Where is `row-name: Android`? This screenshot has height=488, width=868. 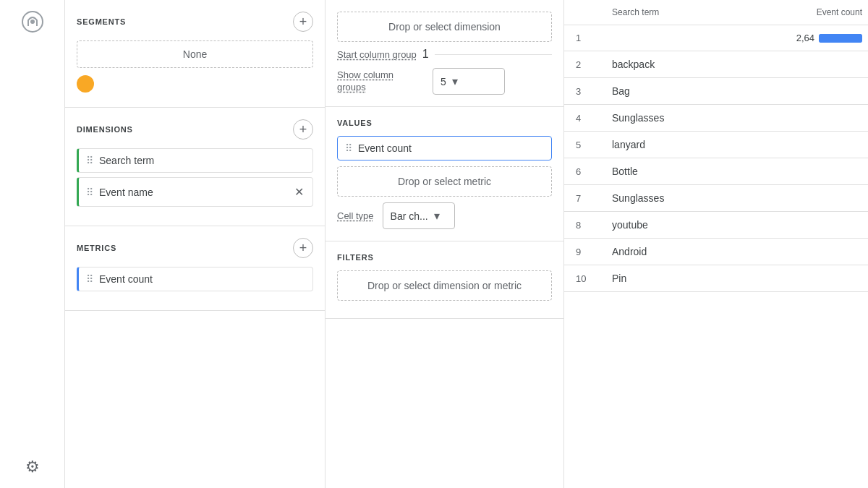
row-name: Android is located at coordinates (664, 252).